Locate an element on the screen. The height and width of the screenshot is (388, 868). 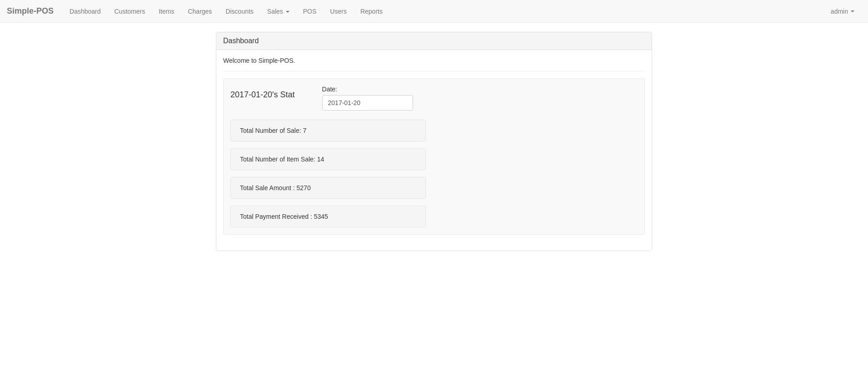
brand-logo: Simple-POS is located at coordinates (30, 11).